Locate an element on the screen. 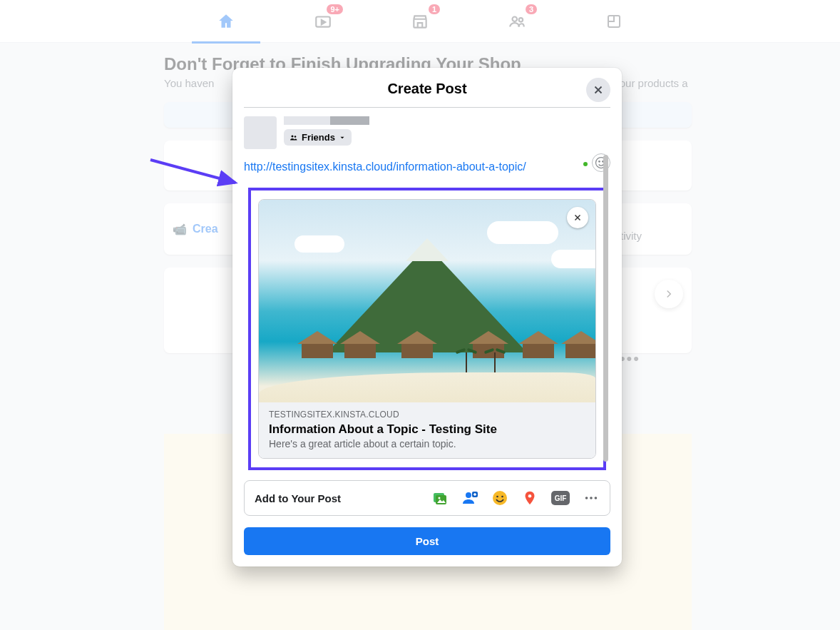 Image resolution: width=840 pixels, height=630 pixels. scrollbar is located at coordinates (606, 308).